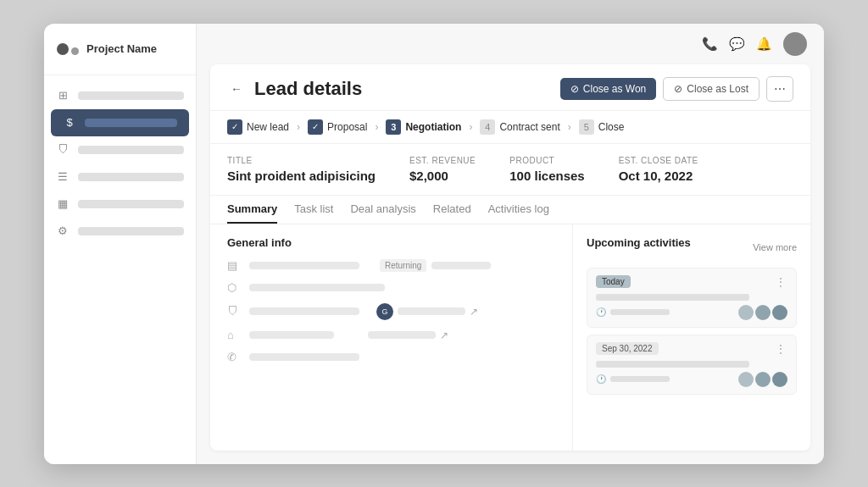  Describe the element at coordinates (258, 127) in the screenshot. I see `pipeline-step-1: ✓ New lead` at that location.